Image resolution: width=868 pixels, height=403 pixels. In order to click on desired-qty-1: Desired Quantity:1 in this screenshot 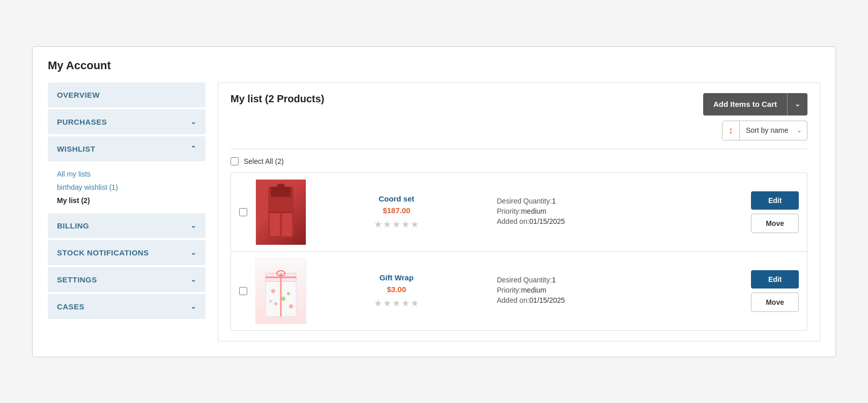, I will do `click(620, 201)`.